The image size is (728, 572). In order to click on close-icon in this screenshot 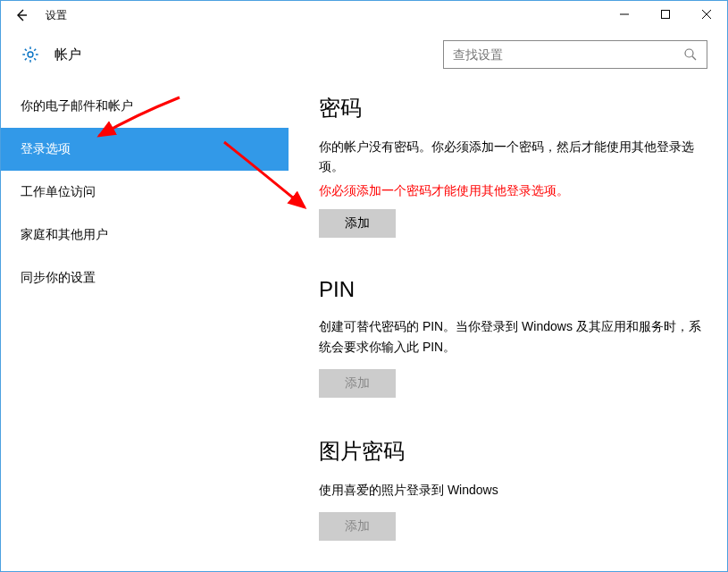, I will do `click(707, 14)`.